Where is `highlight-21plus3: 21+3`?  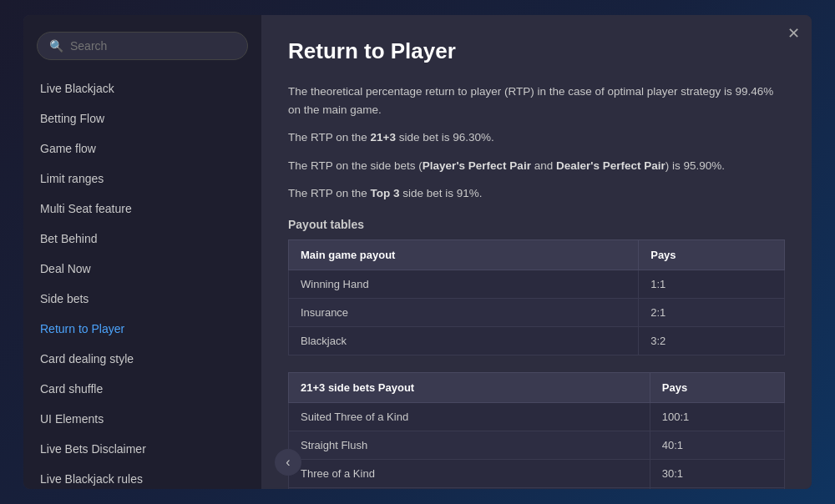 highlight-21plus3: 21+3 is located at coordinates (383, 137).